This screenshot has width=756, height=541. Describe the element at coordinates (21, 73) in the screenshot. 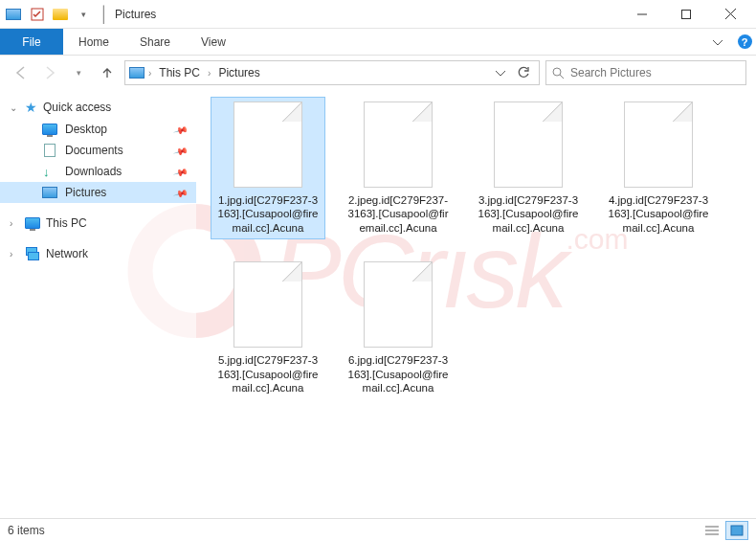

I see `nav-back-button` at that location.